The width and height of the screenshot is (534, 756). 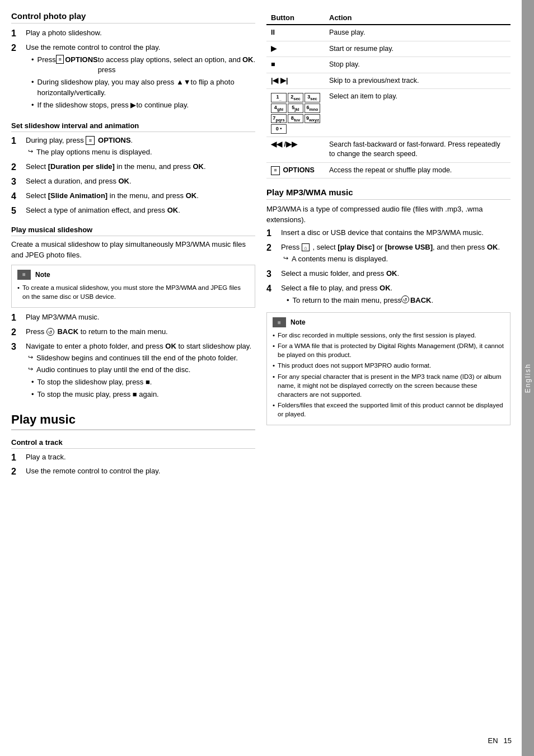 What do you see at coordinates (140, 317) in the screenshot?
I see `item-text: Play MP3/WMA music.` at bounding box center [140, 317].